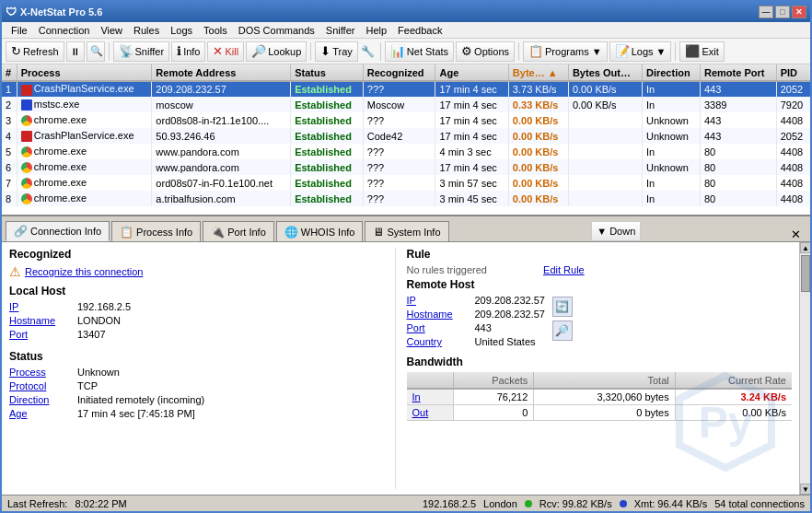 The height and width of the screenshot is (513, 812). What do you see at coordinates (641, 52) in the screenshot?
I see `logs-button: 📝Logs ▼` at bounding box center [641, 52].